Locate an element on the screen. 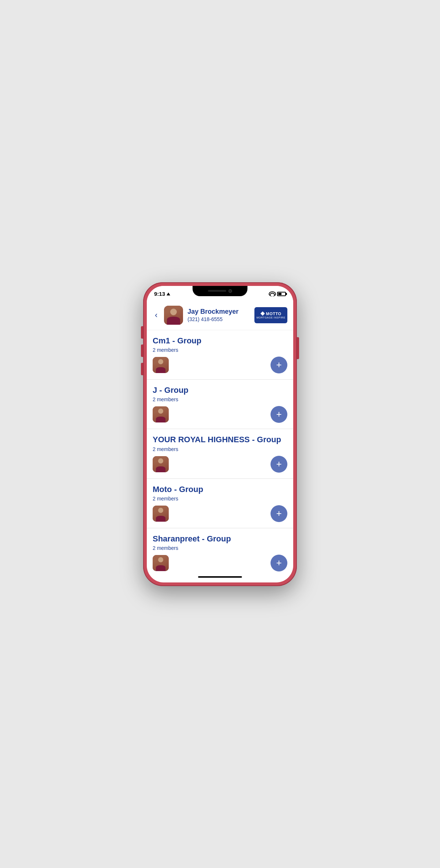  status-icons is located at coordinates (277, 294).